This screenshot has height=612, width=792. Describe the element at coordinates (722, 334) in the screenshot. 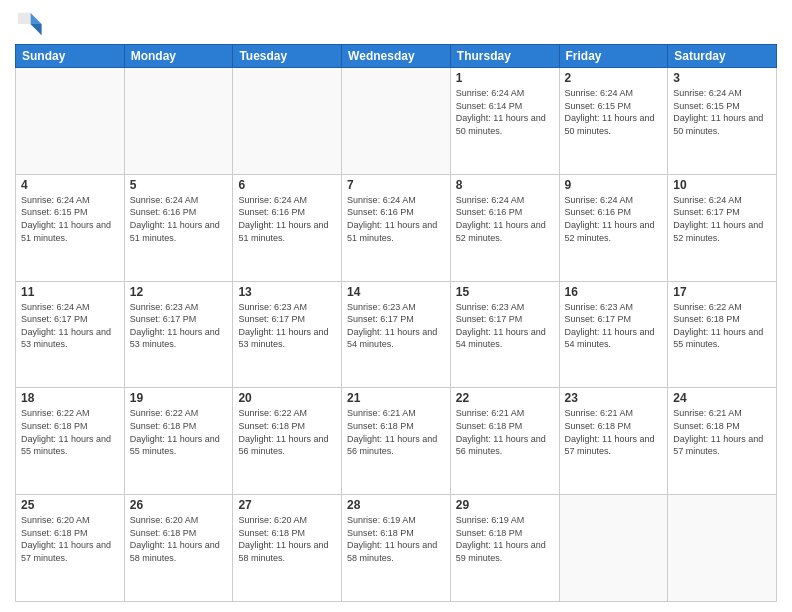

I see `calendar-cell: 17Sunrise: 6:22 AM Sunset: 6:18 PM Dayli…` at that location.